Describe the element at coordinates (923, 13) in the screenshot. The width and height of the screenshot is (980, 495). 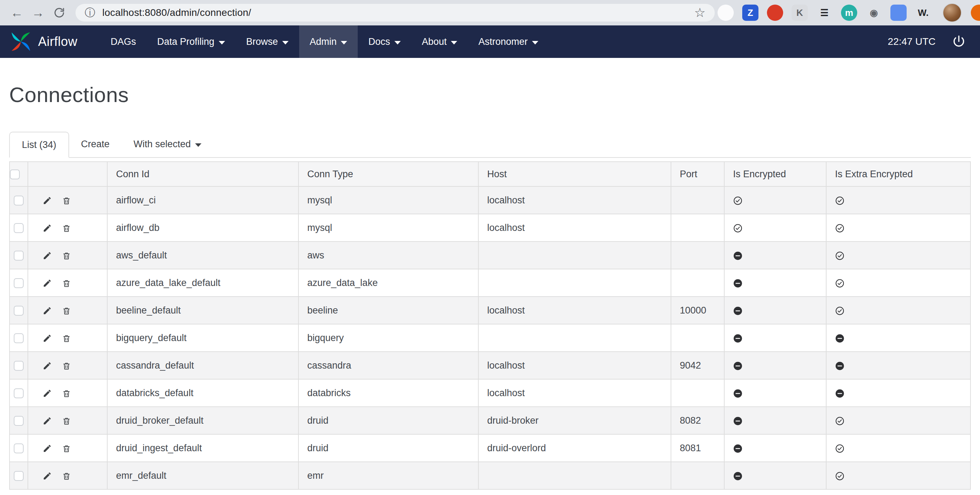
I see `w-extension-icon: W.` at that location.